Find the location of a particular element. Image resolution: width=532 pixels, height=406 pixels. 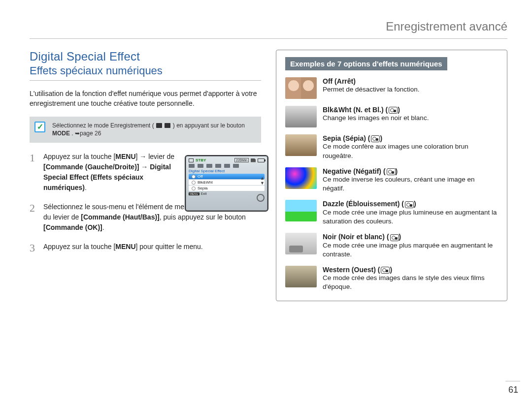

intro-text: L'utilisation de la fonction d'effet num… is located at coordinates (145, 98).